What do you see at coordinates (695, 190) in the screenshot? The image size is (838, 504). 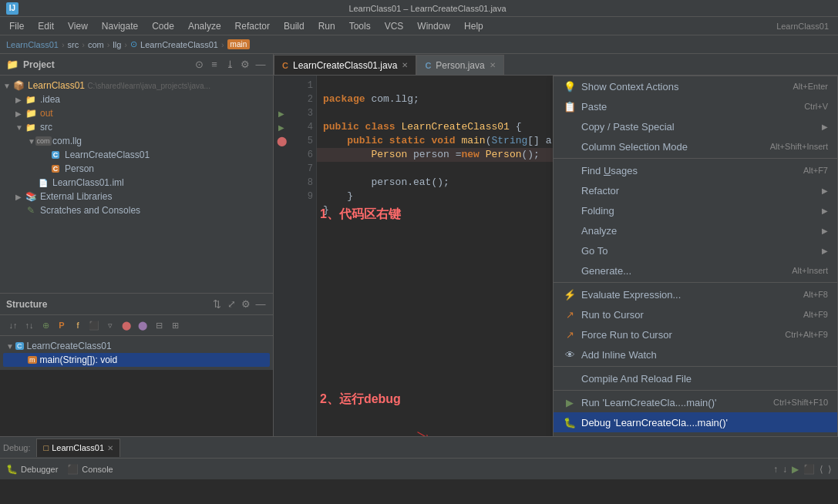 I see `ctx-refactor: Refactor ▶` at bounding box center [695, 190].